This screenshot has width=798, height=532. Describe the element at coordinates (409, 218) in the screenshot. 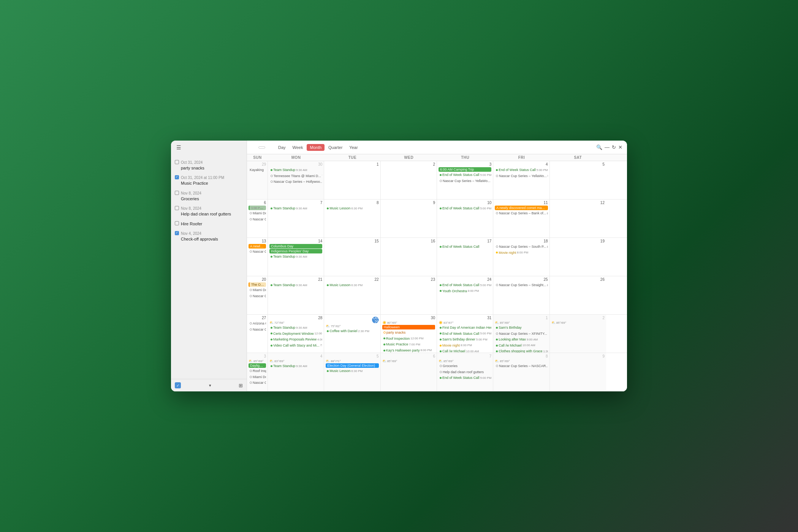

I see `day-cell: 9` at that location.